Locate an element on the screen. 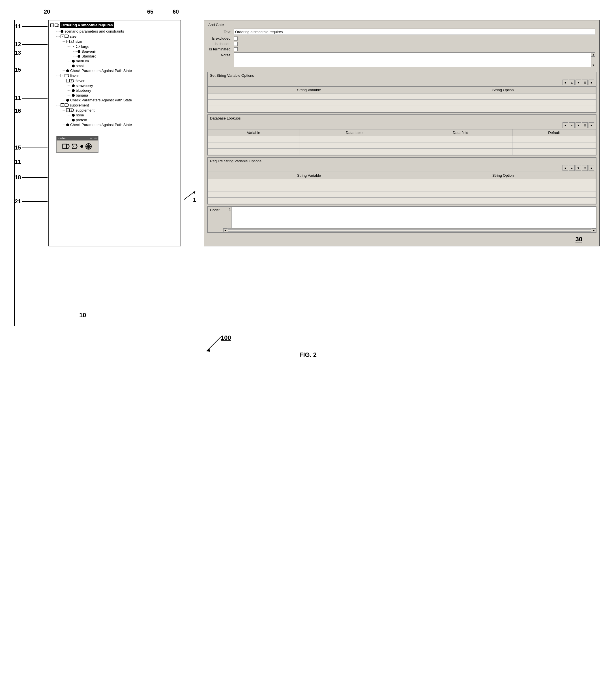 The width and height of the screenshot is (616, 691). sv-btn-5: ■ is located at coordinates (592, 83).